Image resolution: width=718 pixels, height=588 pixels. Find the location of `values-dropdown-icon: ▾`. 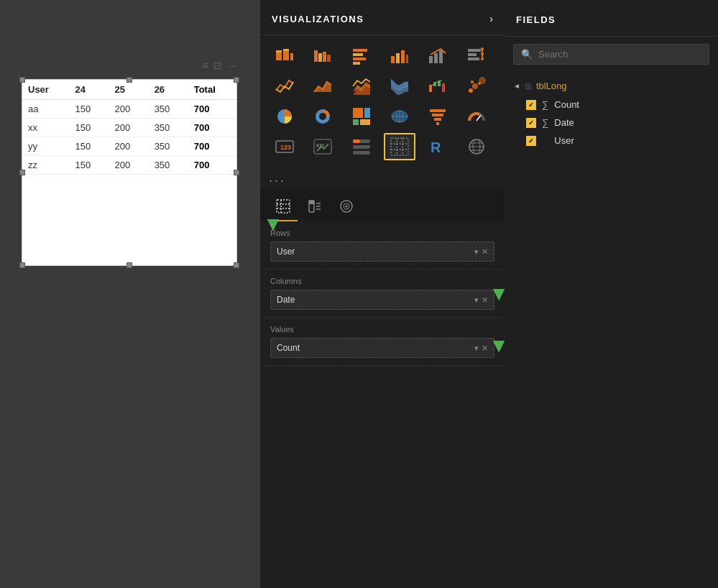

values-dropdown-icon: ▾ is located at coordinates (477, 348).